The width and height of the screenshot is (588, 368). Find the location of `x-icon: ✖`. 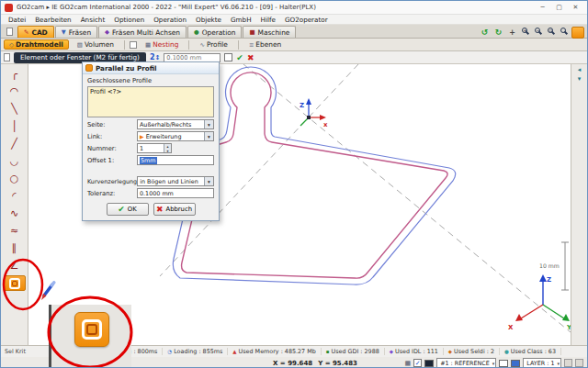

x-icon: ✖ is located at coordinates (160, 209).